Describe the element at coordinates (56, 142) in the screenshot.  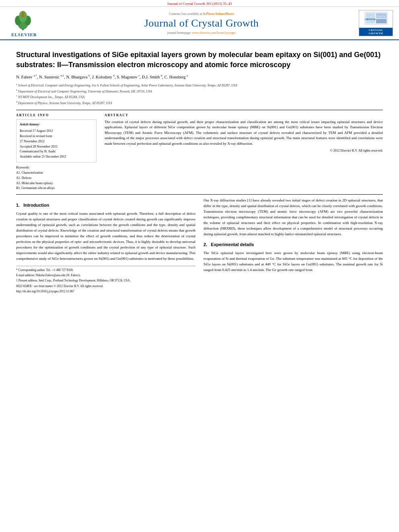
I see `received-revised-date: 27 November 2012` at that location.